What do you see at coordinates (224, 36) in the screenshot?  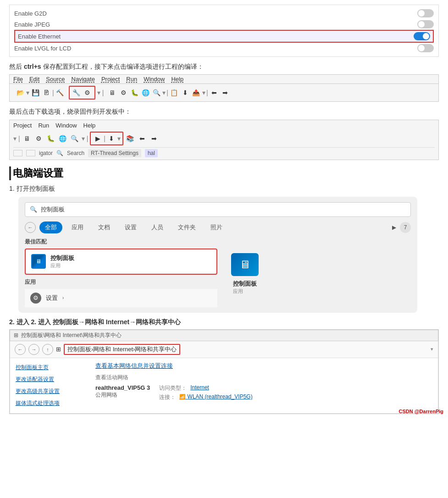 I see `toggle-row-ethernet: Enable Ethernet` at bounding box center [224, 36].